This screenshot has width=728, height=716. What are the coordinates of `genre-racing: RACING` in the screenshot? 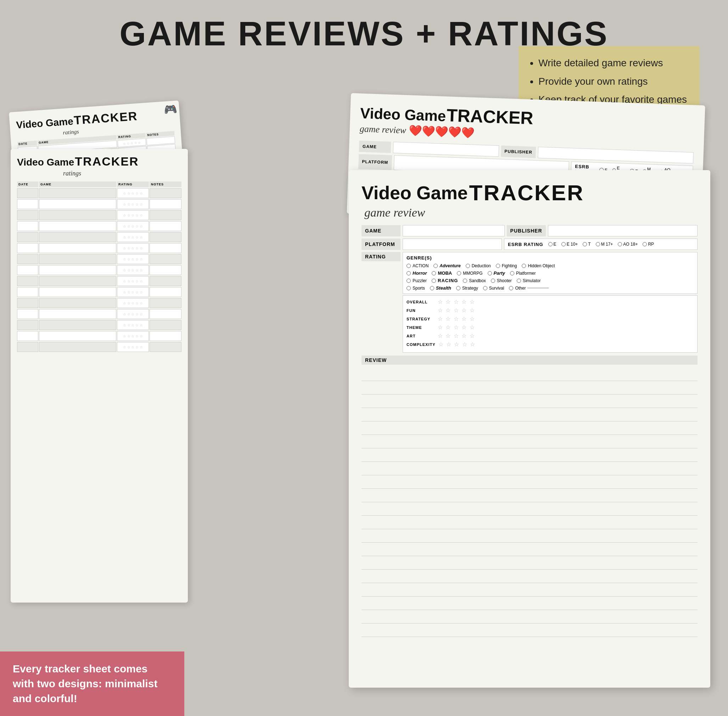 It's located at (445, 281).